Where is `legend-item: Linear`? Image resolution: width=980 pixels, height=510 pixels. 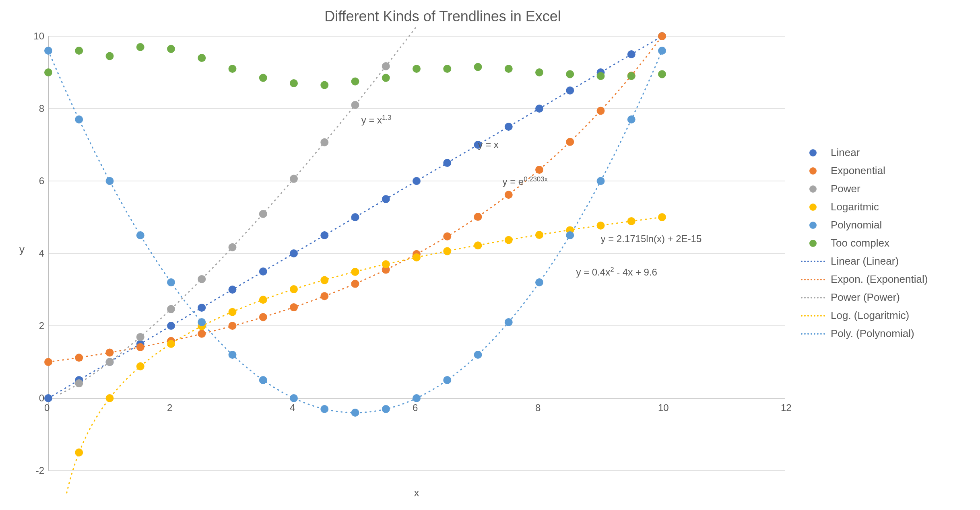
legend-item: Linear is located at coordinates (887, 153).